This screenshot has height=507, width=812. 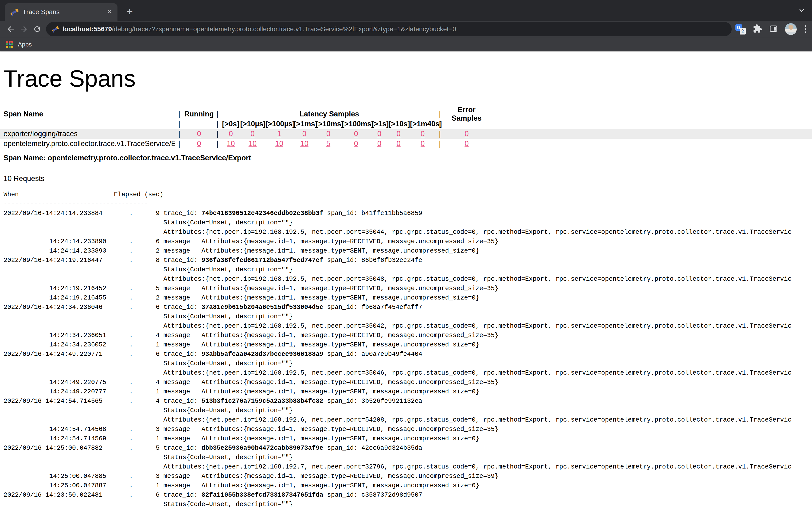 I want to click on request-line: 2022/09/16-14:23:50.022481 . 6 trace_id:…, so click(x=408, y=495).